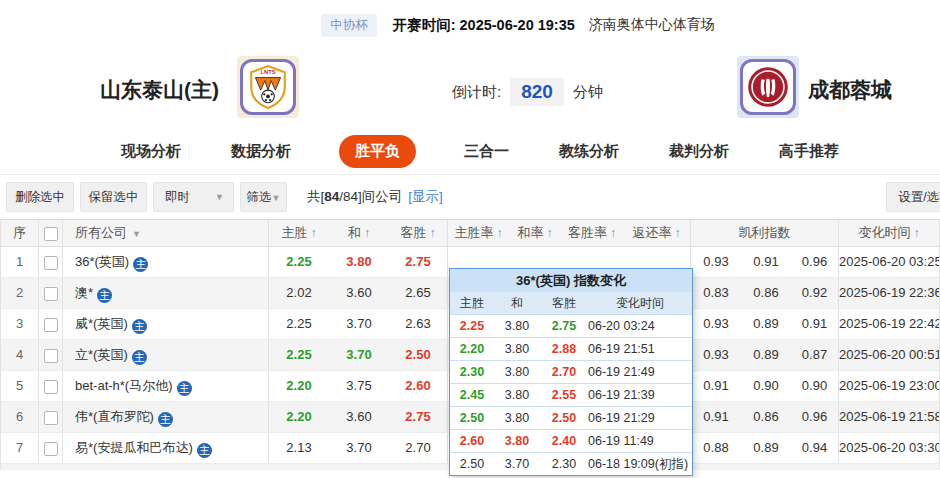 Image resolution: width=940 pixels, height=478 pixels. Describe the element at coordinates (166, 448) in the screenshot. I see `company-cell: 易*(安提瓜和巴布达)主` at that location.